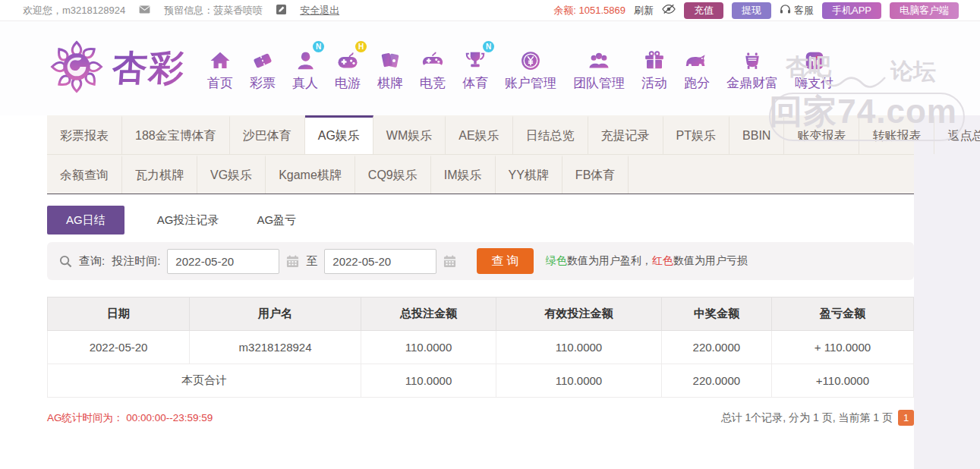 The image size is (980, 469). Describe the element at coordinates (475, 68) in the screenshot. I see `nav-item-sports: N 体育` at that location.